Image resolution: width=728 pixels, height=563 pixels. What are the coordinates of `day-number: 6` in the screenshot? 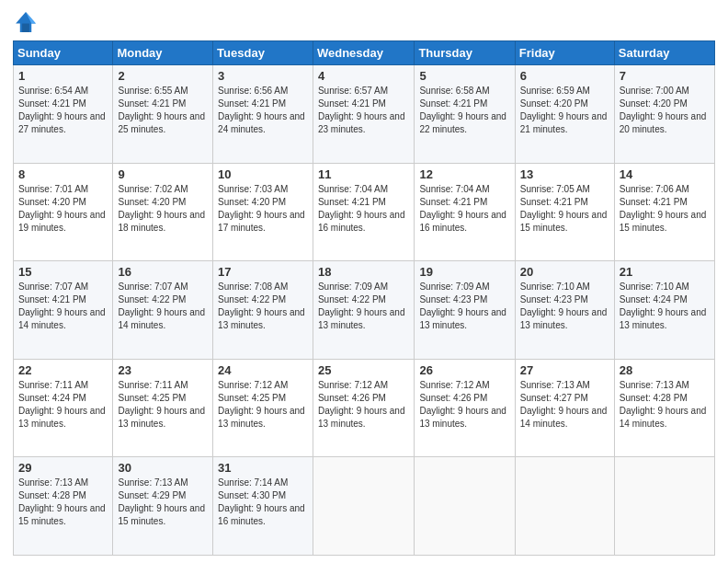 It's located at (564, 75).